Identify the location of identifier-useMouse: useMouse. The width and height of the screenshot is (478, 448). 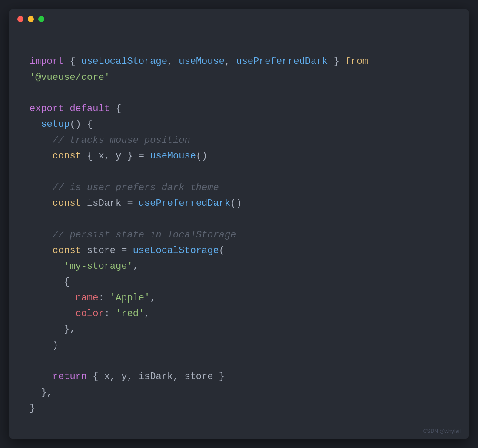
(202, 62).